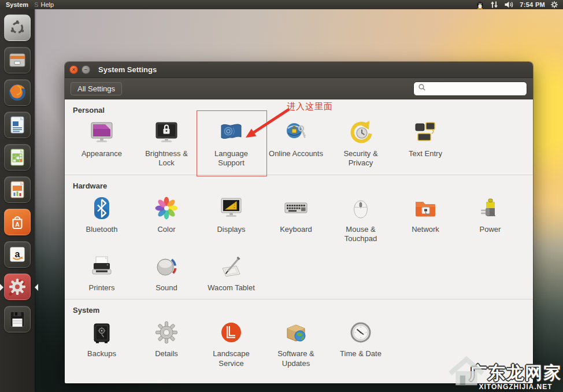 The image size is (563, 392). Describe the element at coordinates (102, 345) in the screenshot. I see `settings-item-backups: Backups` at that location.